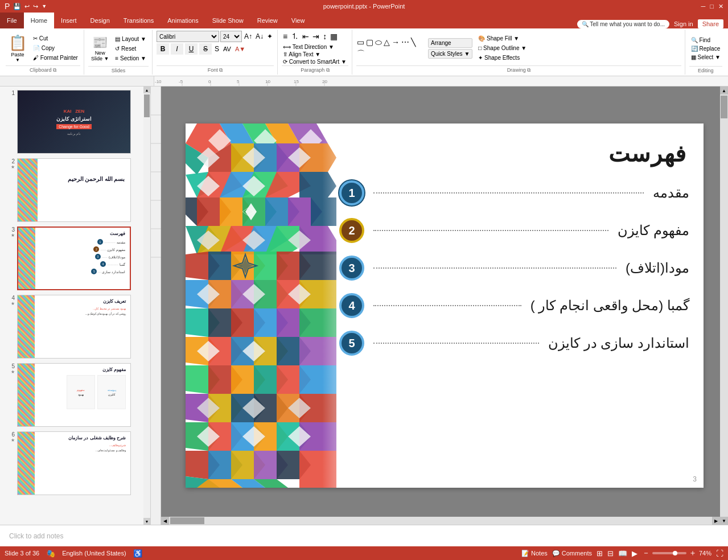 The width and height of the screenshot is (728, 560). I want to click on slide-panel-scroll-thumb, so click(147, 106).